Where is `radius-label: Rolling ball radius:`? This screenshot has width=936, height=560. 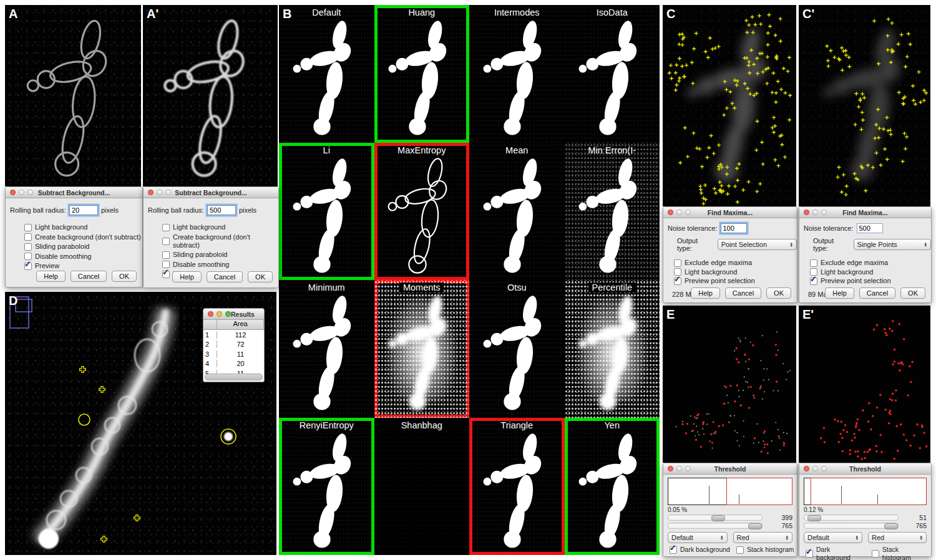 radius-label: Rolling ball radius: is located at coordinates (176, 210).